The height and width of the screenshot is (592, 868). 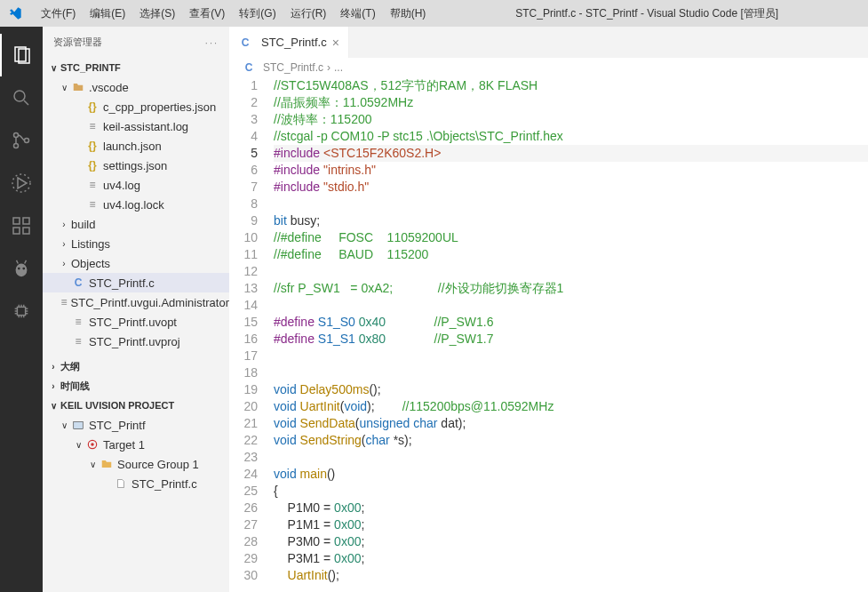 What do you see at coordinates (21, 183) in the screenshot?
I see `debug-icon` at bounding box center [21, 183].